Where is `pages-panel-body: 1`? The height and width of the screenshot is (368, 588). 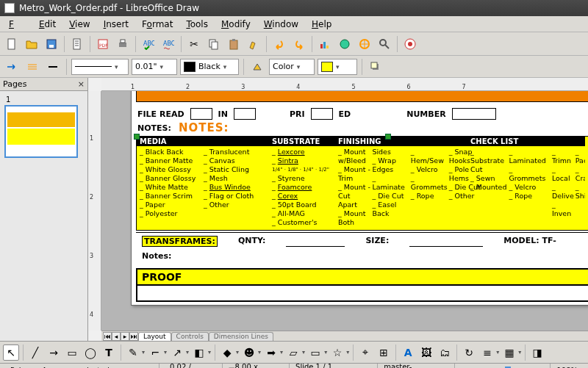
pages-panel-body: 1 is located at coordinates (44, 216).